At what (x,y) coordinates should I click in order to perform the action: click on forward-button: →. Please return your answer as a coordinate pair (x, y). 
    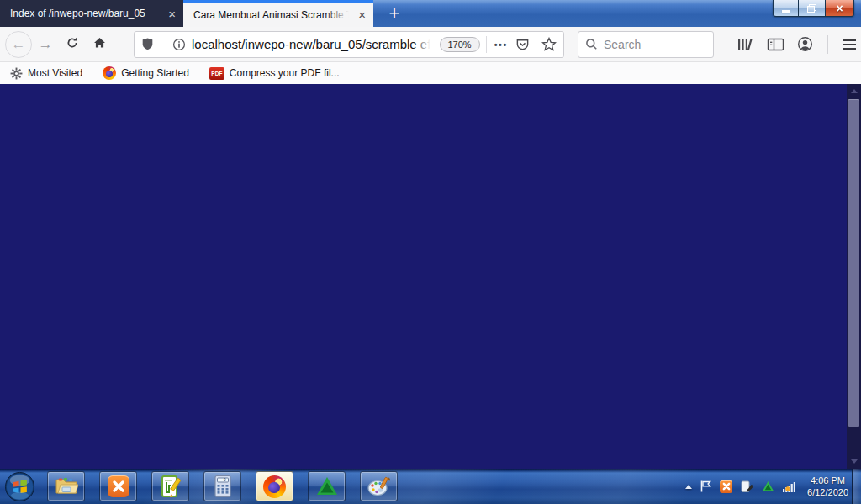
    Looking at the image, I should click on (45, 45).